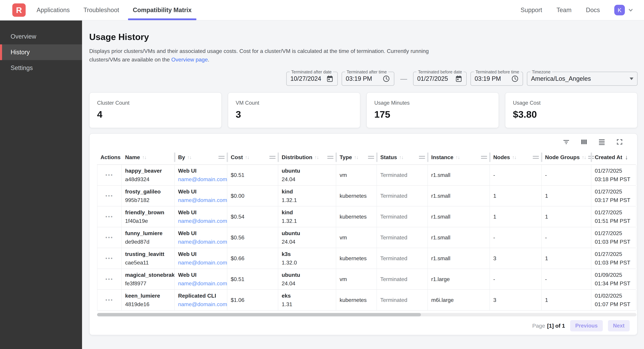 This screenshot has height=349, width=644. What do you see at coordinates (156, 114) in the screenshot?
I see `stat-value: 4` at bounding box center [156, 114].